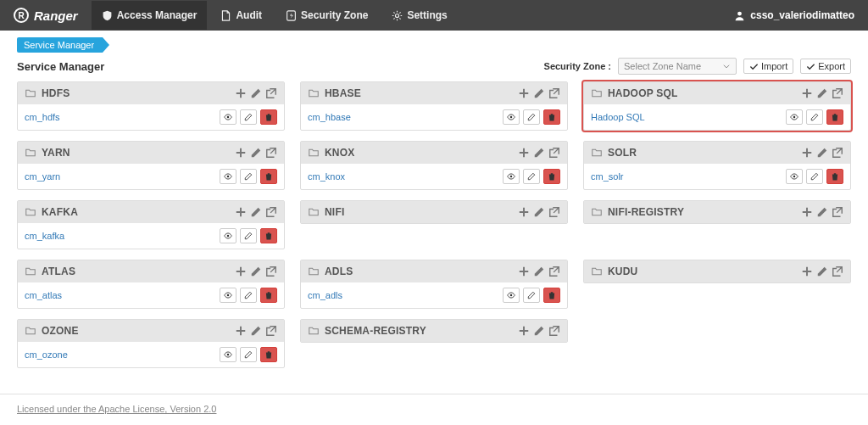 This screenshot has height=425, width=868. Describe the element at coordinates (618, 117) in the screenshot. I see `service-link: Hadoop SQL` at that location.